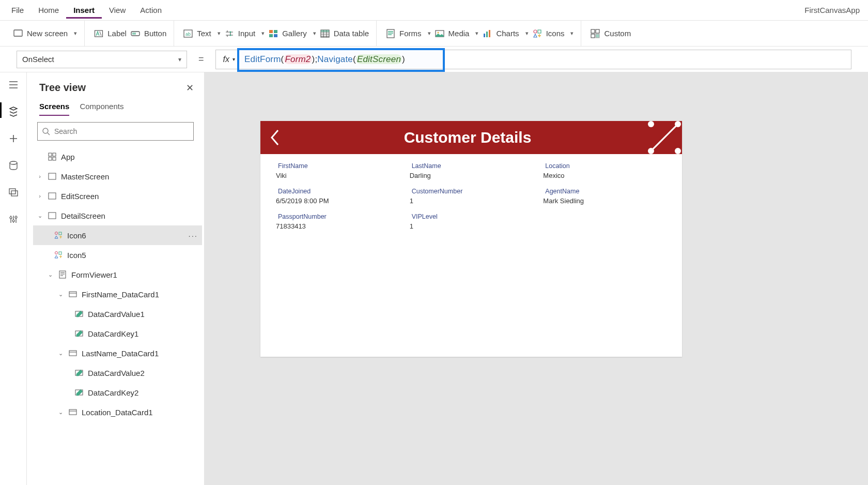  What do you see at coordinates (149, 34) in the screenshot?
I see `ribbon-button: Button` at bounding box center [149, 34].